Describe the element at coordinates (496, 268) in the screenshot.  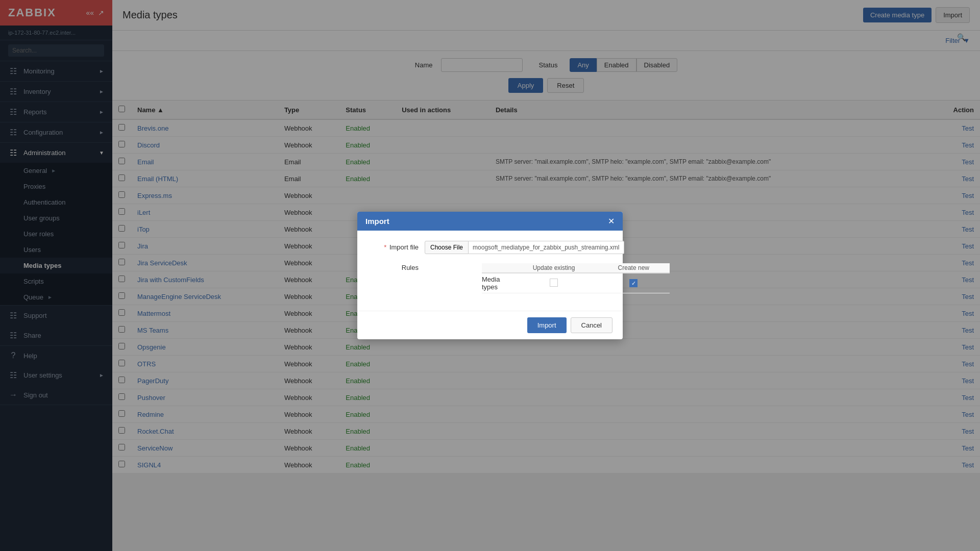
I see `rules-empty-header` at that location.